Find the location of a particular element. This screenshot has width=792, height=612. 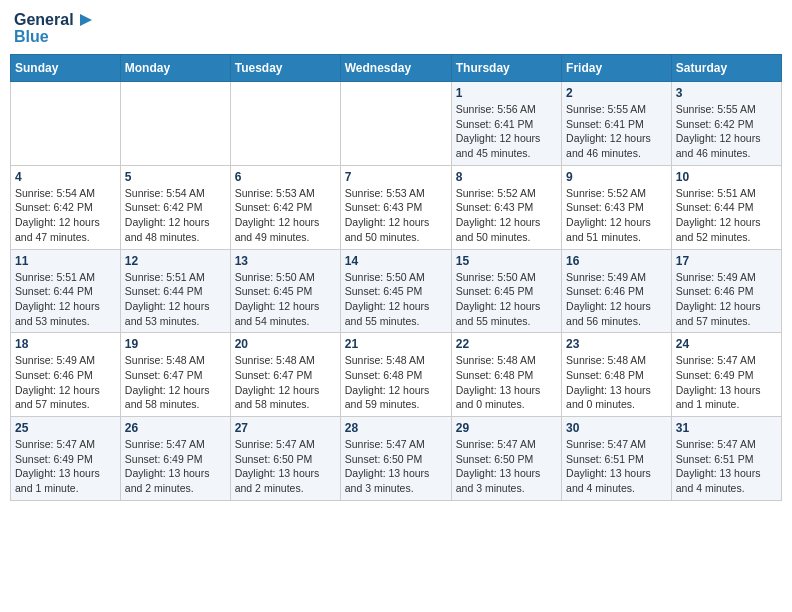

day-number: 18 is located at coordinates (66, 344).